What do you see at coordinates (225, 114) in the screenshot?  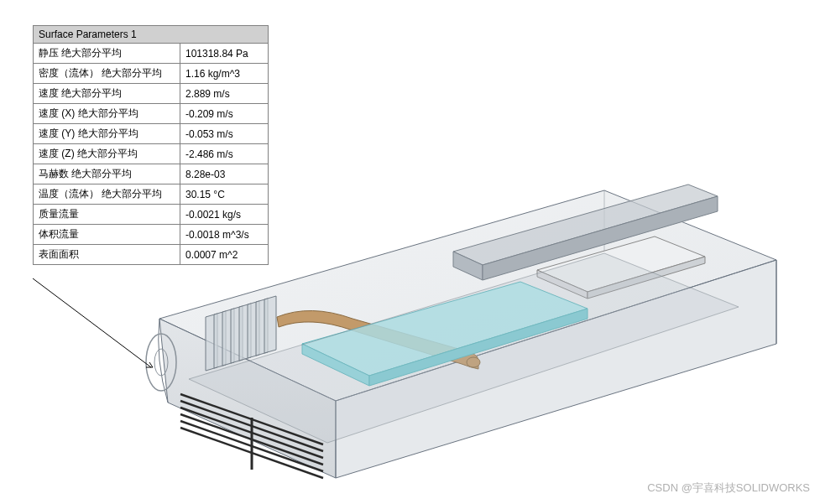 I see `param-value: -0.209 m/s` at bounding box center [225, 114].